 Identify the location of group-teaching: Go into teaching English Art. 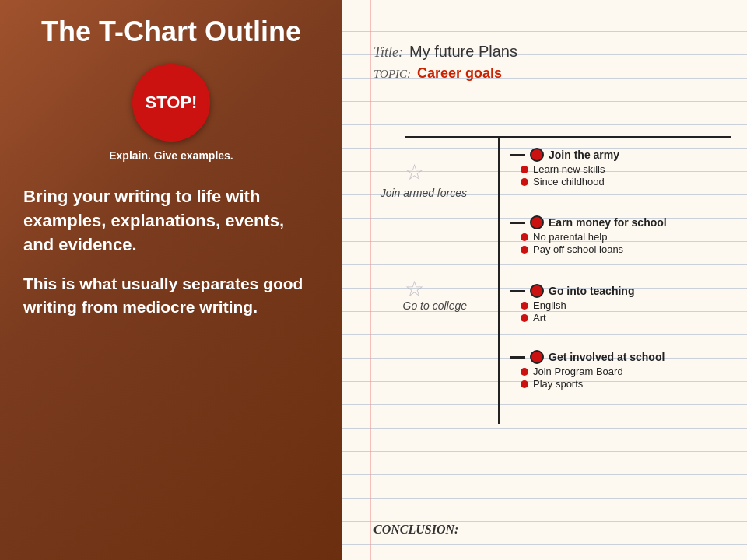
(572, 304).